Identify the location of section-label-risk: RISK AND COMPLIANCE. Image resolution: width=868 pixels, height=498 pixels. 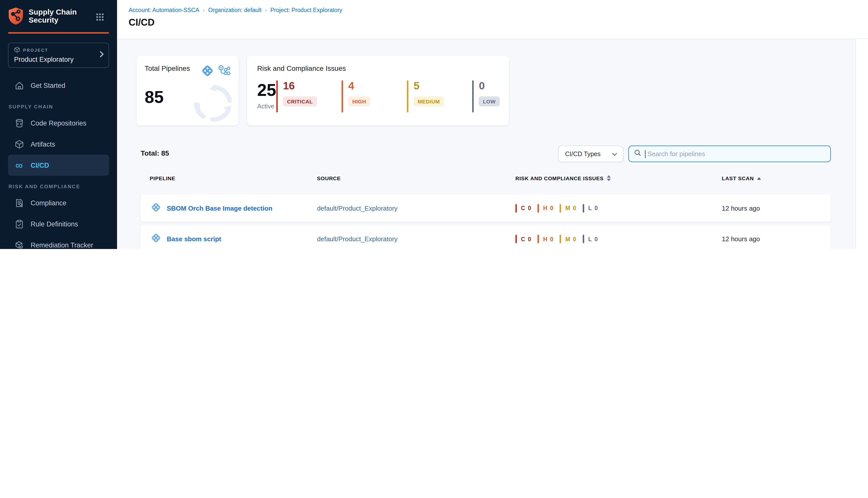
(59, 186).